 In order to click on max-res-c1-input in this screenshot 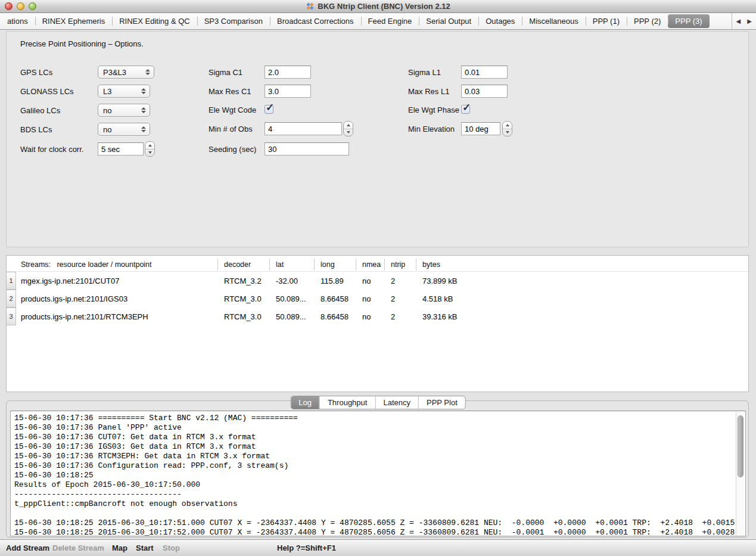, I will do `click(288, 91)`.